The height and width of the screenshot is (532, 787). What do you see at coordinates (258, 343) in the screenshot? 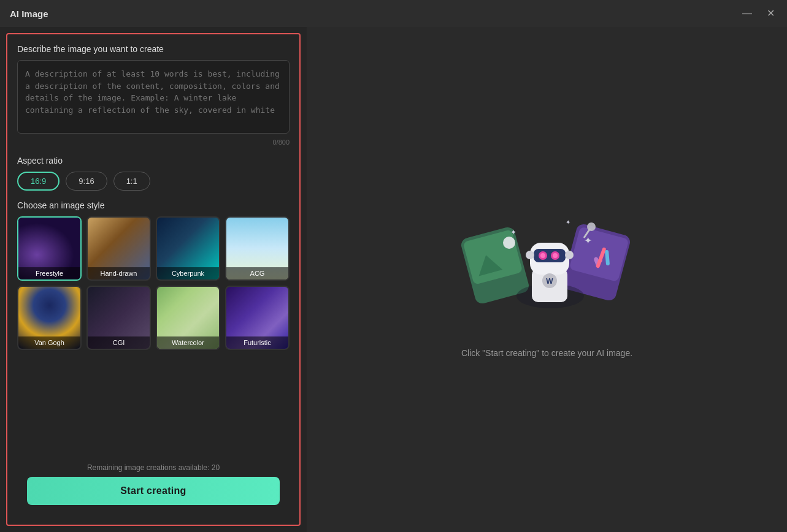
I see `style-futuristic-label: Futuristic` at bounding box center [258, 343].